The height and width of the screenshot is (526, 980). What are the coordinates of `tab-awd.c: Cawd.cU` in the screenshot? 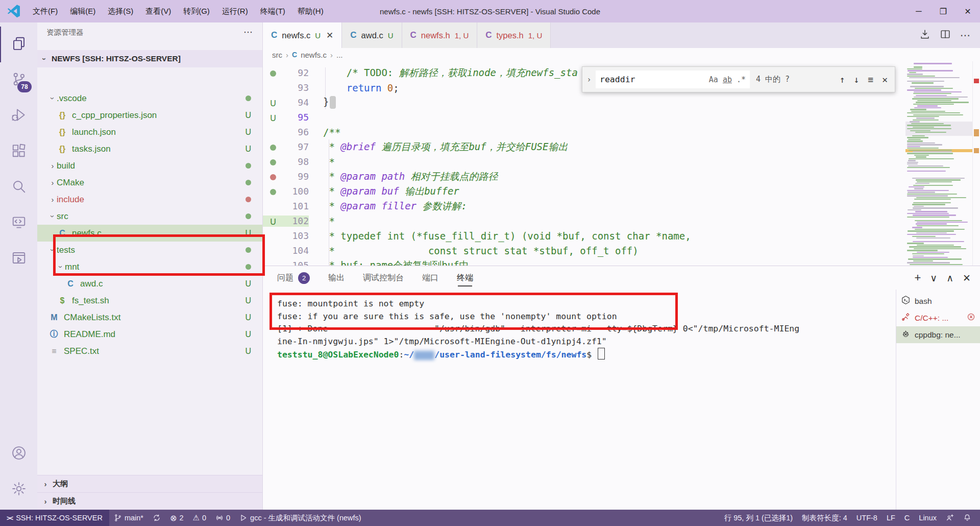 It's located at (372, 35).